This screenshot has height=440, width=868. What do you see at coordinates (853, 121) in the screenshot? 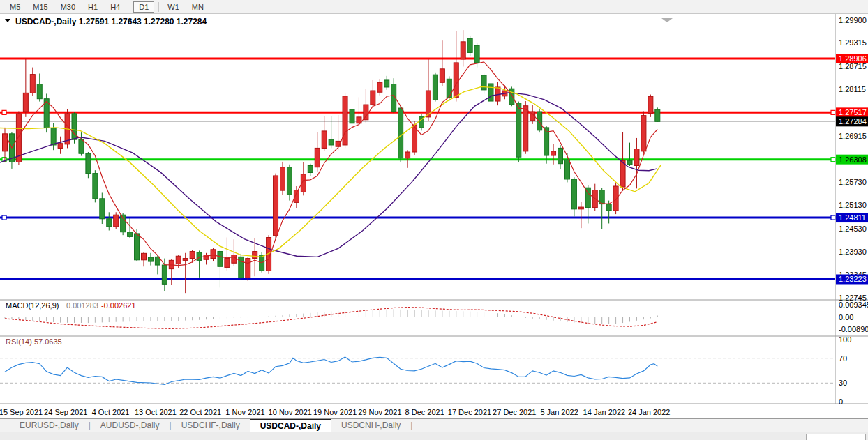
I see `svg-text: 1.27284` at bounding box center [853, 121].